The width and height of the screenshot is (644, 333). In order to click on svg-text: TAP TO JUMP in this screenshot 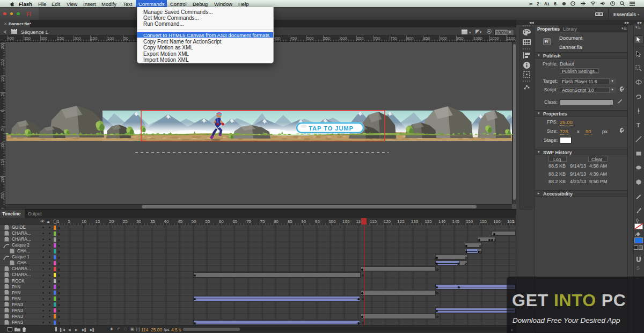, I will do `click(331, 128)`.